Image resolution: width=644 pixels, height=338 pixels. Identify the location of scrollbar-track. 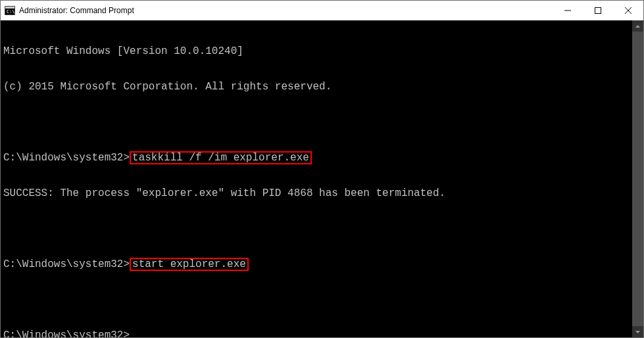
(638, 179).